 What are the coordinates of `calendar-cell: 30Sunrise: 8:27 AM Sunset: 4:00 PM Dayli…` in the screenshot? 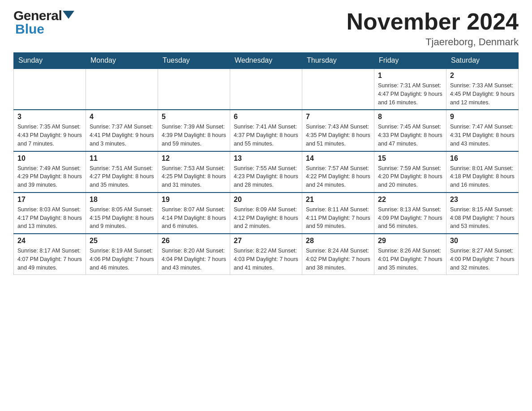 It's located at (483, 254).